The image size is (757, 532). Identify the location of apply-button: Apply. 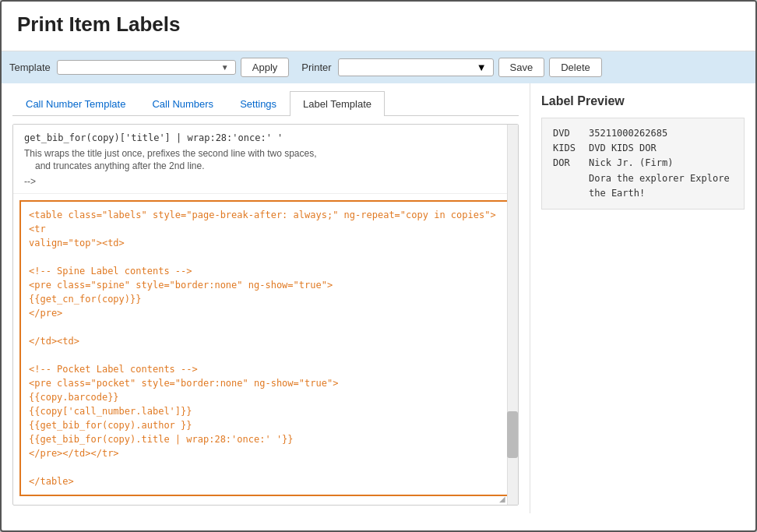
(265, 67).